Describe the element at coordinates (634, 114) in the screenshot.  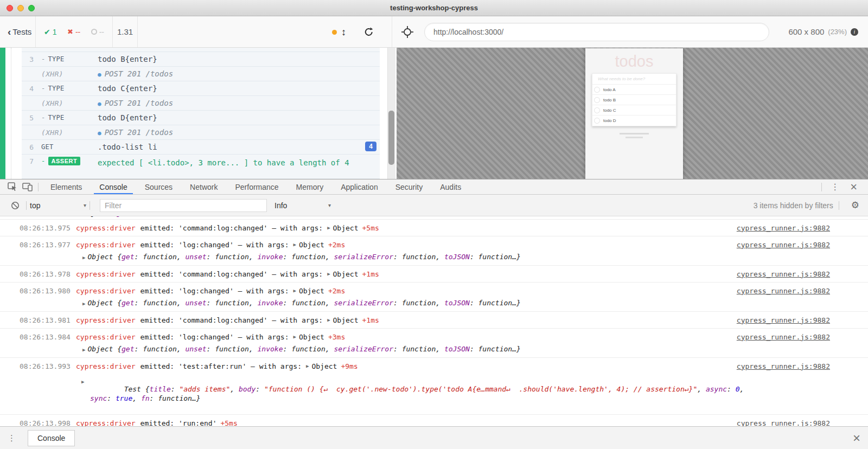
I see `todo-app-preview: todos What needs to be done? todo A todo…` at that location.